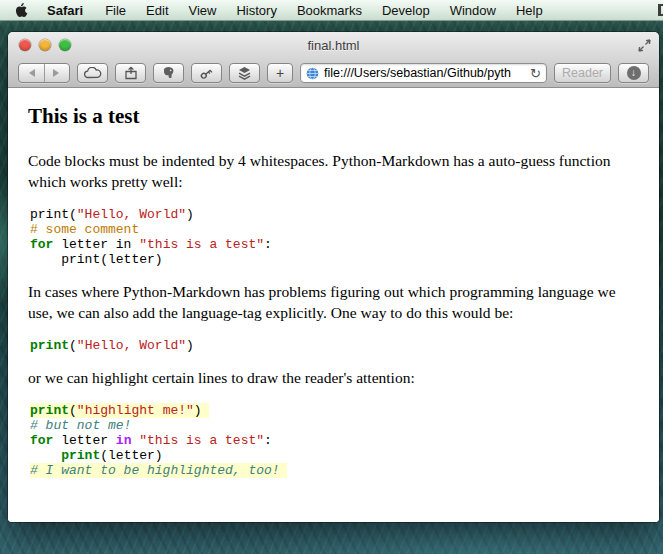 This screenshot has width=663, height=554. I want to click on code-block-explicit: print("Hello, World"), so click(334, 346).